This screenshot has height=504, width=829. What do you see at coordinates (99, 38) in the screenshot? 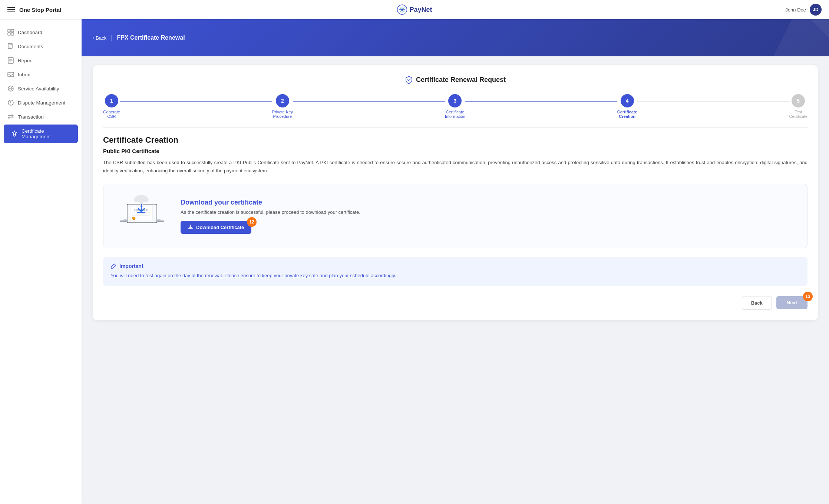
I see `back-link: ‹ Back` at bounding box center [99, 38].